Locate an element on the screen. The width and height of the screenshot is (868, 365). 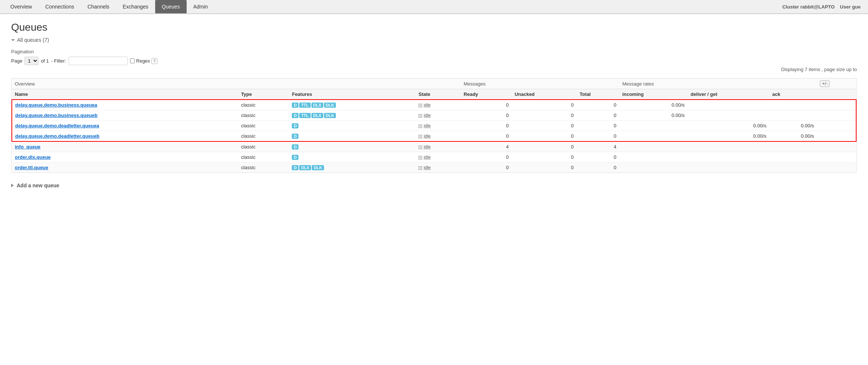
user-value: gue is located at coordinates (856, 7).